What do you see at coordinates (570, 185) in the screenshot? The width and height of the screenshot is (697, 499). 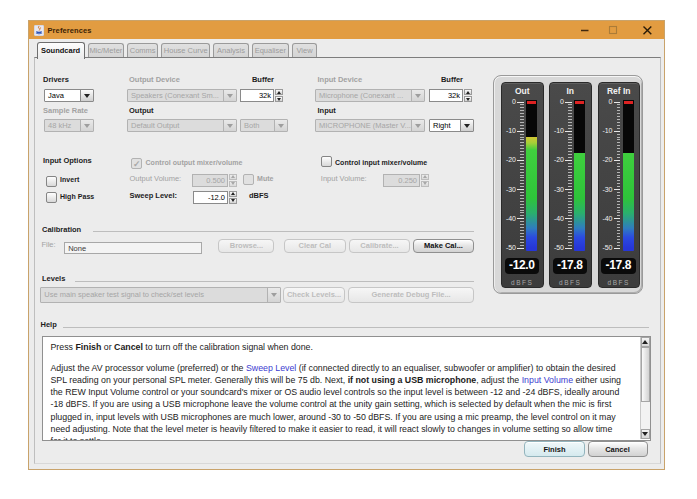 I see `level-meter-in: In0-10-20-30-40-50-17.8dBFS` at bounding box center [570, 185].